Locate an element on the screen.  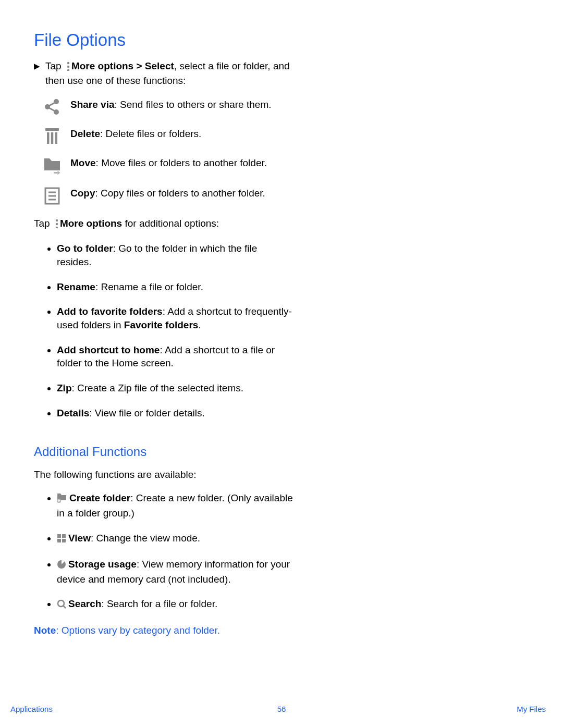
tap-more-paragraph: Tap More options for additional options: is located at coordinates (164, 224).